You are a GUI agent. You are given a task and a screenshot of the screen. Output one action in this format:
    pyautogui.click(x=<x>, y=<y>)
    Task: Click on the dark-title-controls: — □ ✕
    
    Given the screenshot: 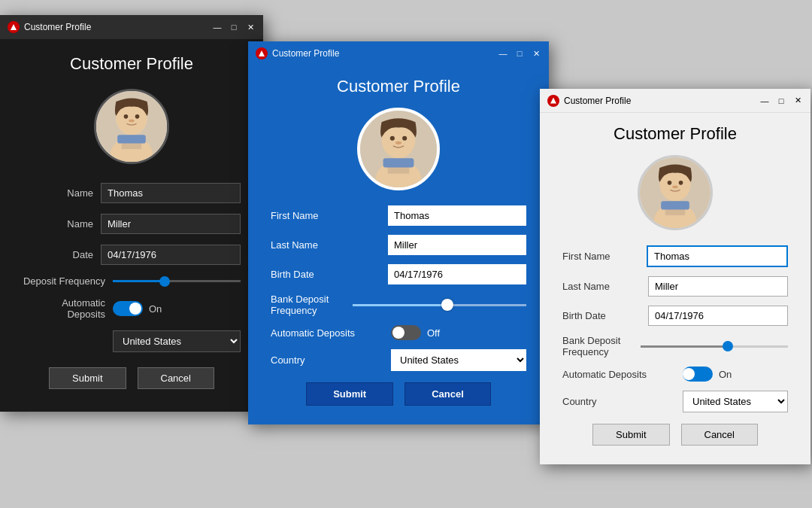 What is the action you would take?
    pyautogui.click(x=234, y=27)
    